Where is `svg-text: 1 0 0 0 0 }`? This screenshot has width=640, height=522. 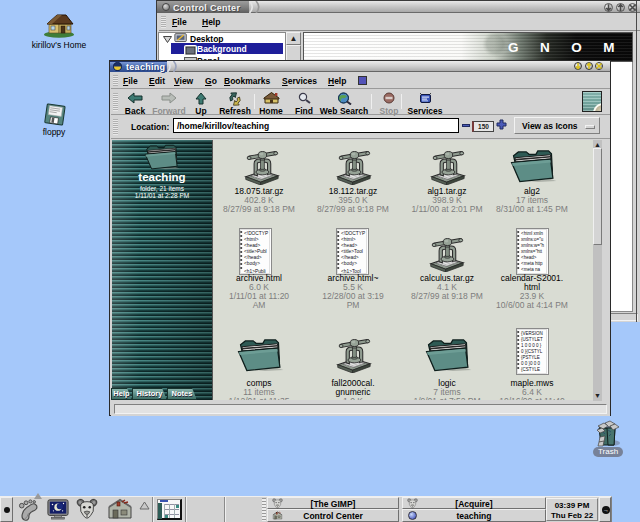 svg-text: 1 0 0 0 0 } is located at coordinates (532, 346).